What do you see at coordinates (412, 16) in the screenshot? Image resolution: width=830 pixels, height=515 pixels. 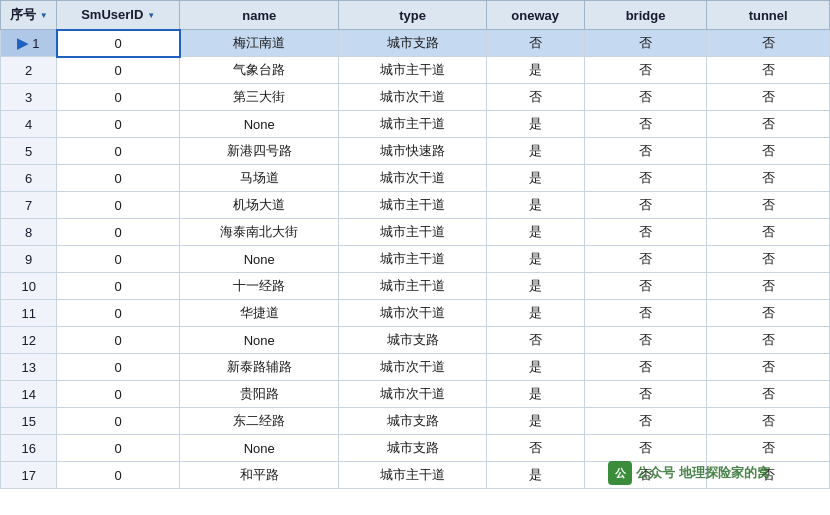 I see `col-header-type: type` at bounding box center [412, 16].